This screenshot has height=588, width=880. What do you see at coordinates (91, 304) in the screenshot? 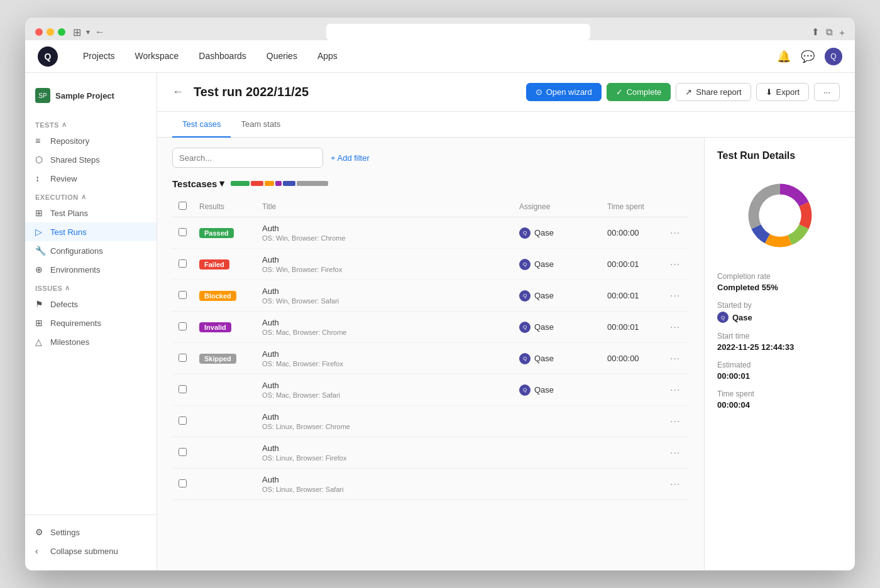
I see `sidebar-item-defects: ⚑ Defects` at bounding box center [91, 304].